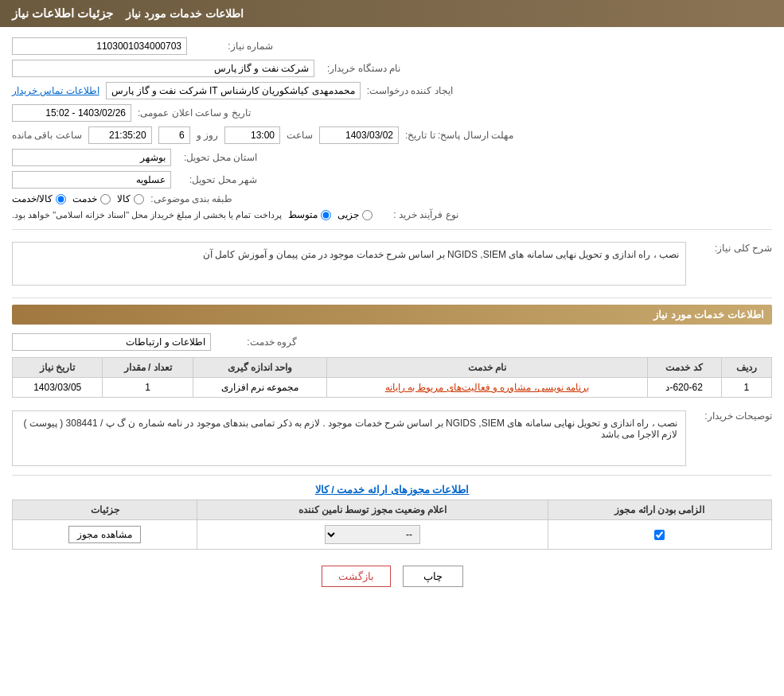 Image resolution: width=784 pixels, height=696 pixels. Describe the element at coordinates (392, 525) in the screenshot. I see `permit-table: الزامی بودن ارائه مجوز اعلام وضعیت مجوز …` at that location.